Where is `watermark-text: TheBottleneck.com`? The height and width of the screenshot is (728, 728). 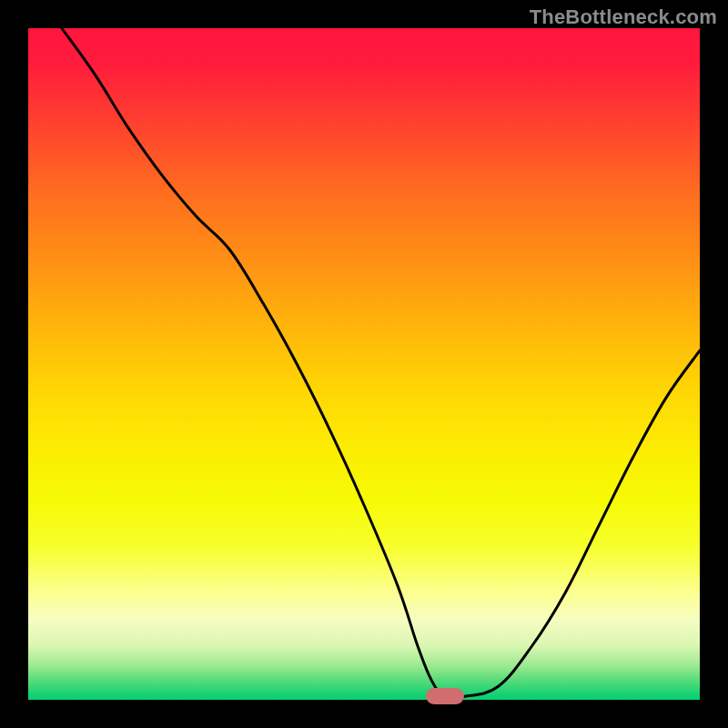 watermark-text: TheBottleneck.com is located at coordinates (623, 17).